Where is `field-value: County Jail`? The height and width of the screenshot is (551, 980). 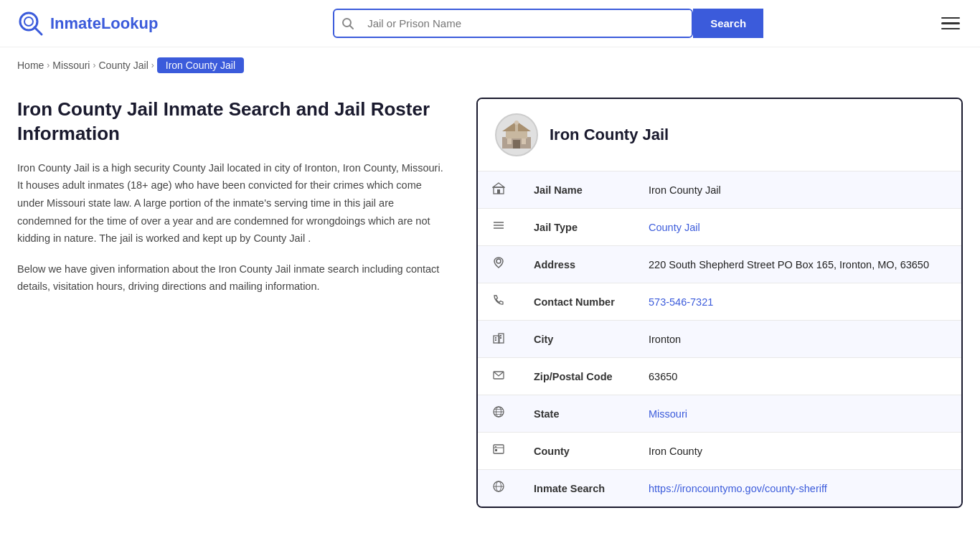 field-value: County Jail is located at coordinates (798, 227).